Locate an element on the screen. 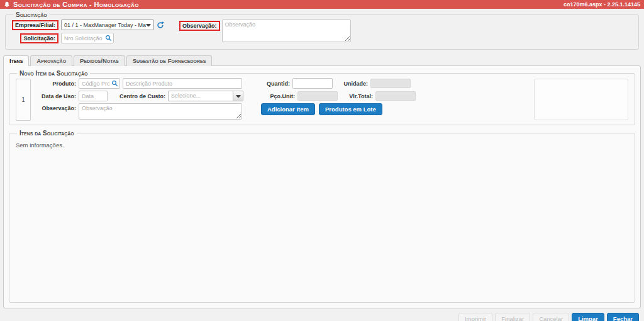 The image size is (644, 321). bell-icon is located at coordinates (7, 4).